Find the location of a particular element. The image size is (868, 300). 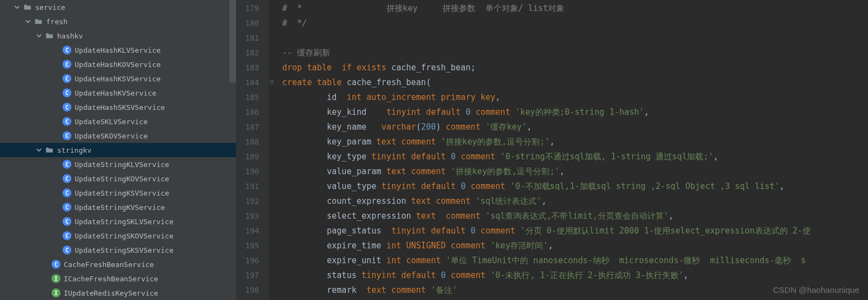

line-number: 193 is located at coordinates (253, 216).